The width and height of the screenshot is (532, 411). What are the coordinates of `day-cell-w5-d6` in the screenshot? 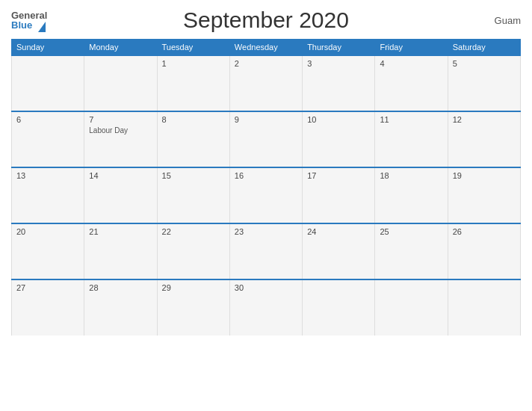 It's located at (411, 308).